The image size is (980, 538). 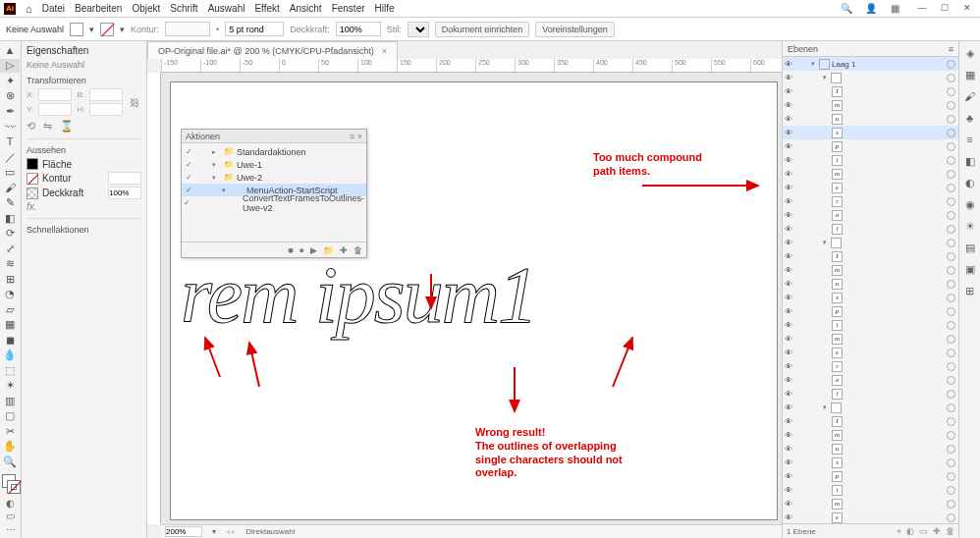 What do you see at coordinates (14, 487) in the screenshot?
I see `stroke-color` at bounding box center [14, 487].